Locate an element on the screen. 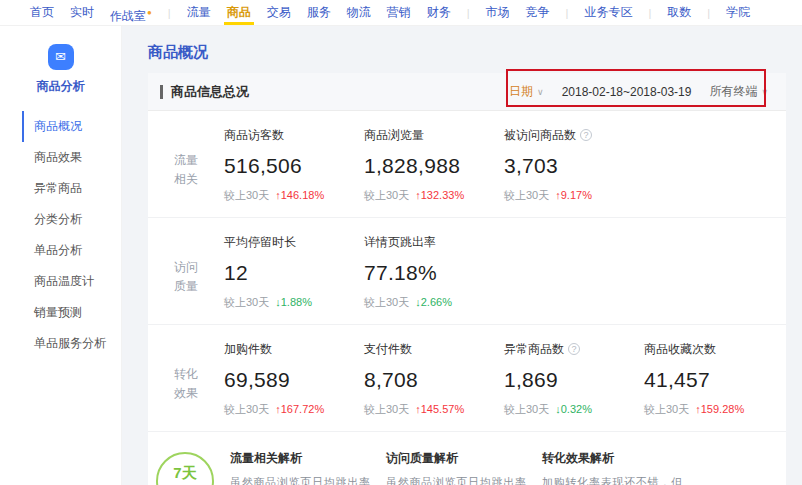  metric-product-views: 商品浏览量 1,828,988 较上30天↑132.33% is located at coordinates (434, 165).